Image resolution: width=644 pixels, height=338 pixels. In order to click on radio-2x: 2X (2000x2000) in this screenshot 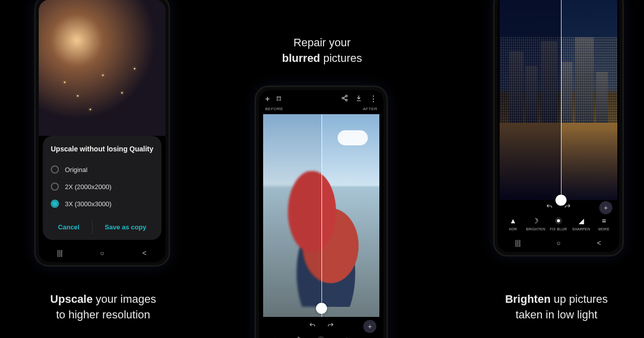, I will do `click(102, 187)`.